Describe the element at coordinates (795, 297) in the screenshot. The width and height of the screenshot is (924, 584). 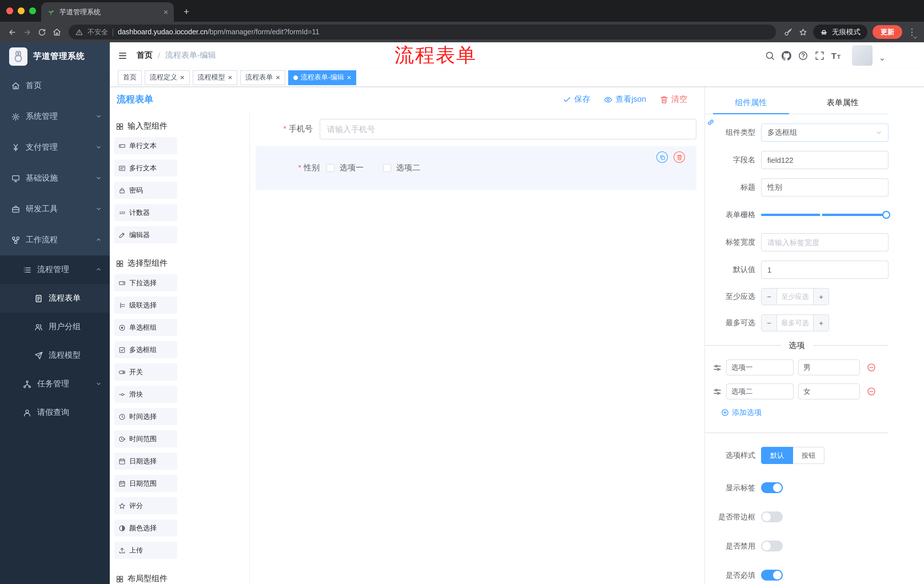
I see `min-count-input: 至少应选` at that location.